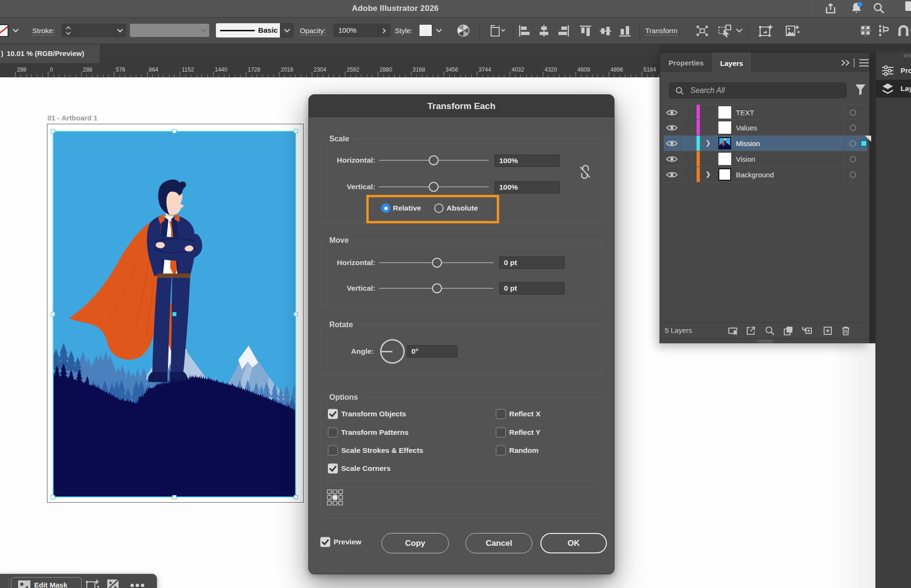  What do you see at coordinates (527, 161) in the screenshot?
I see `scale-horizontal-field: 100%` at bounding box center [527, 161].